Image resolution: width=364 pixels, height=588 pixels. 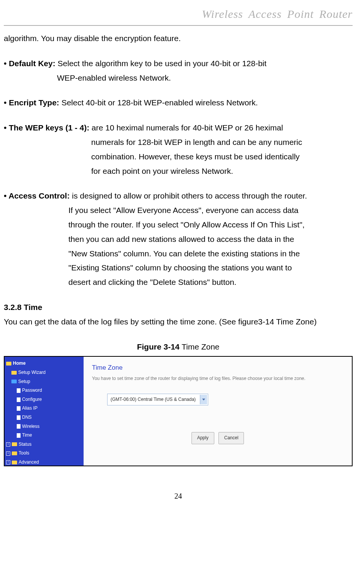 What do you see at coordinates (210, 210) in the screenshot?
I see `access-control-line2: If you select "Allow Everyone Access", e…` at bounding box center [210, 210].